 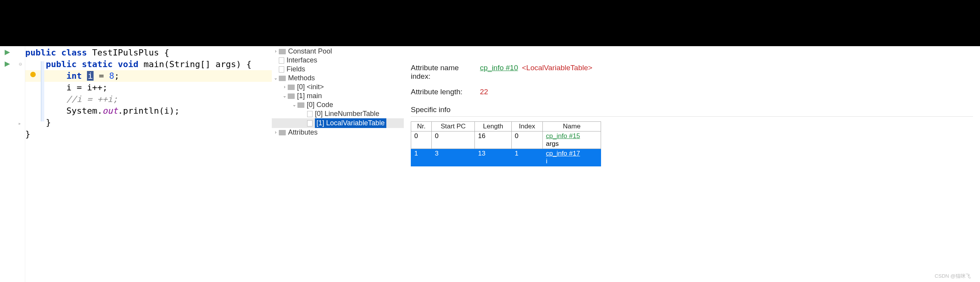 I want to click on table-header-row: Nr. Start PC Length Index Name, so click(x=506, y=126).